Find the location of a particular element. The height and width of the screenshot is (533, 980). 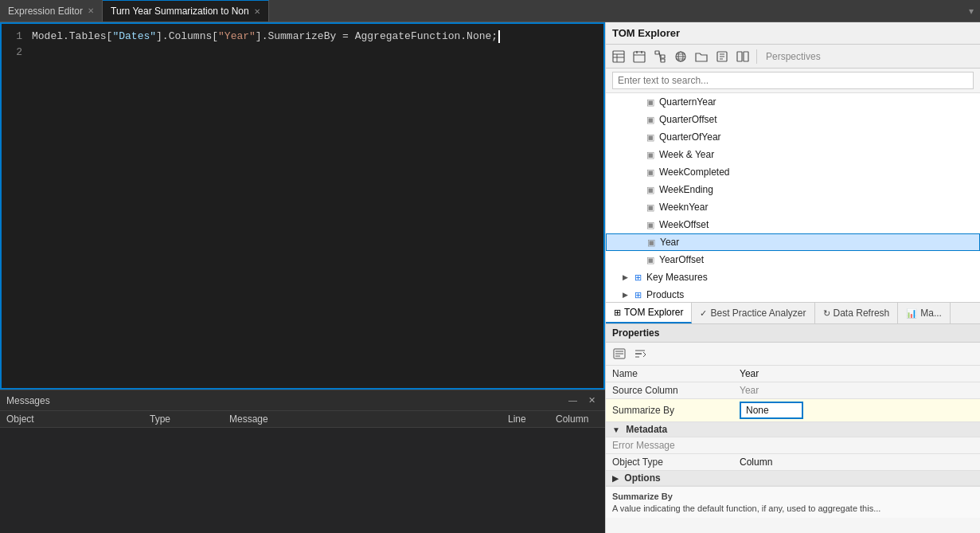

tree-label: WeeknYear is located at coordinates (820, 207).